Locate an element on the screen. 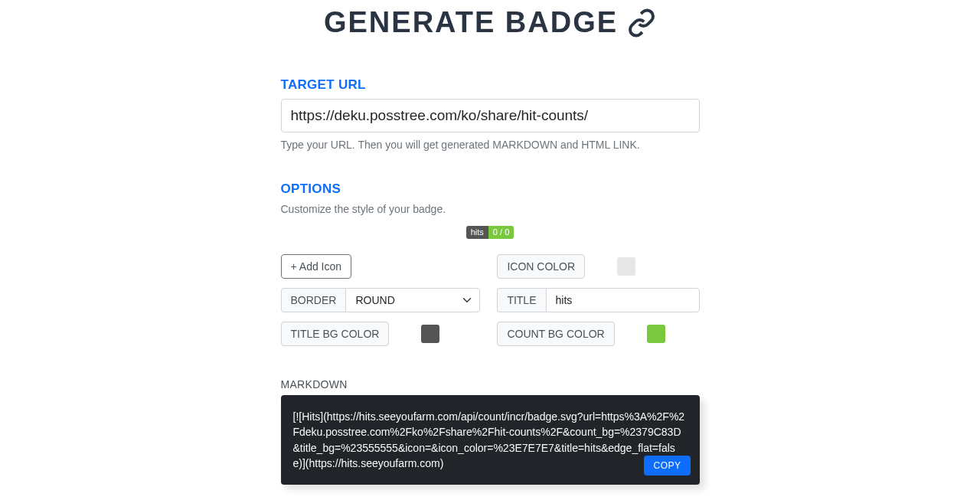  title-bg-color-swatch is located at coordinates (430, 334).